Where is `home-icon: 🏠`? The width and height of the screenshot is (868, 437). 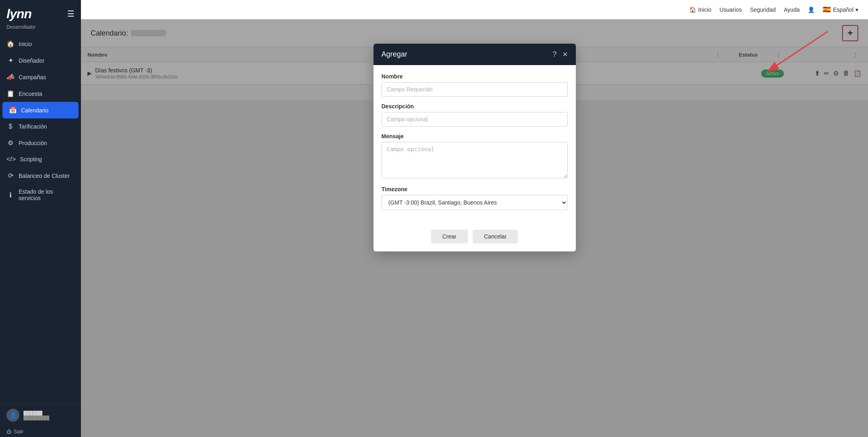
home-icon: 🏠 is located at coordinates (11, 44).